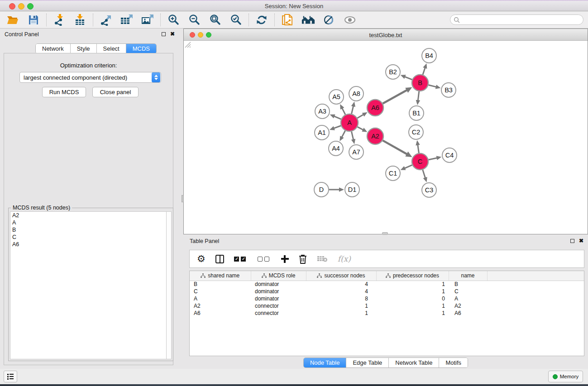  What do you see at coordinates (361, 129) in the screenshot?
I see `graph-edge-A-A2` at bounding box center [361, 129].